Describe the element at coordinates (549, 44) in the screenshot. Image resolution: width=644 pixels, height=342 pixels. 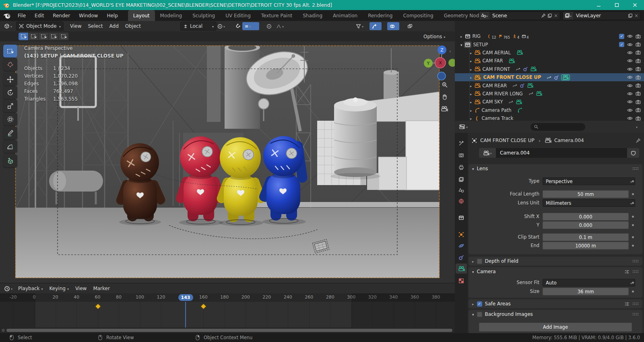
I see `outliner-row-setup: SETUP` at that location.